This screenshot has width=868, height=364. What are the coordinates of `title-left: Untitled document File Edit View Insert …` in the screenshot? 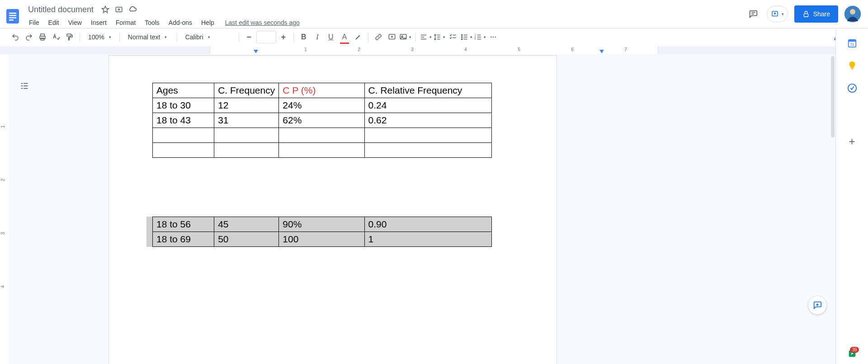 It's located at (163, 16).